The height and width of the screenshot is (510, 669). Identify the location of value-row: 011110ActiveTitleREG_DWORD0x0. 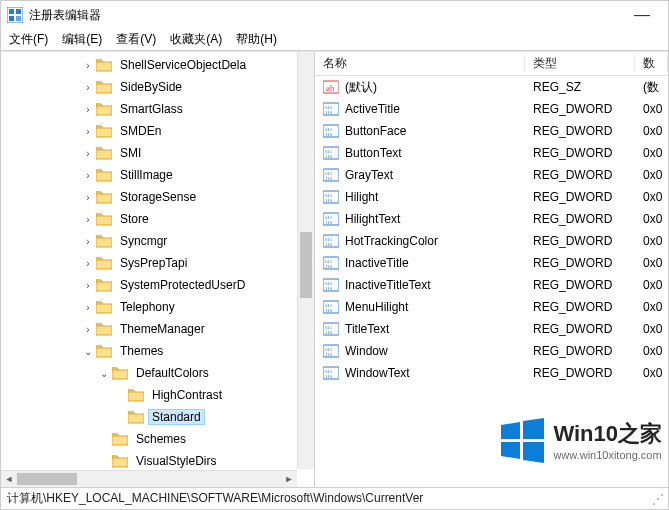
(492, 109).